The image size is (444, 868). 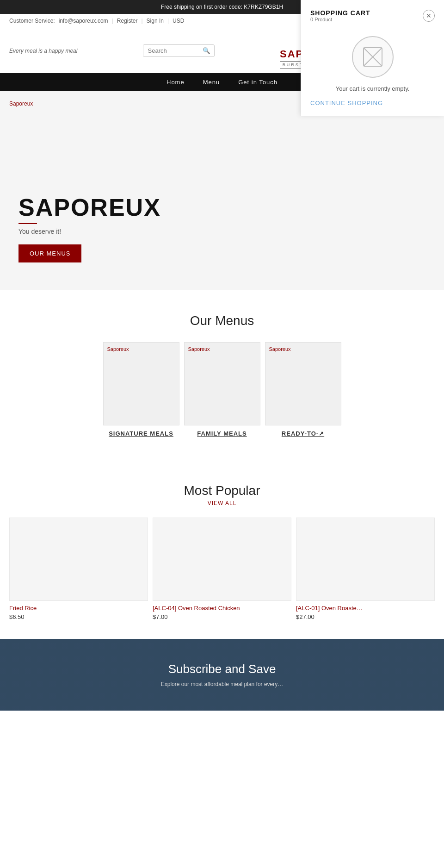 What do you see at coordinates (32, 21) in the screenshot?
I see `service-label: Customer Service:` at bounding box center [32, 21].